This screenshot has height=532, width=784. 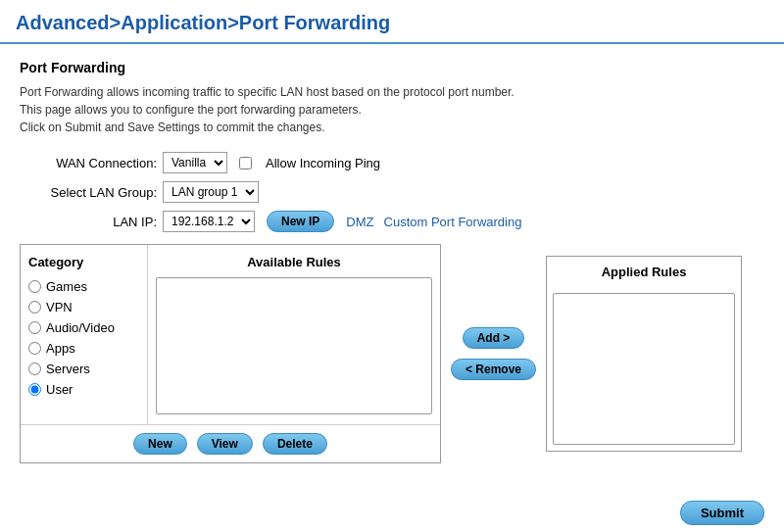 I want to click on category-label-vpn: VPN, so click(x=59, y=308).